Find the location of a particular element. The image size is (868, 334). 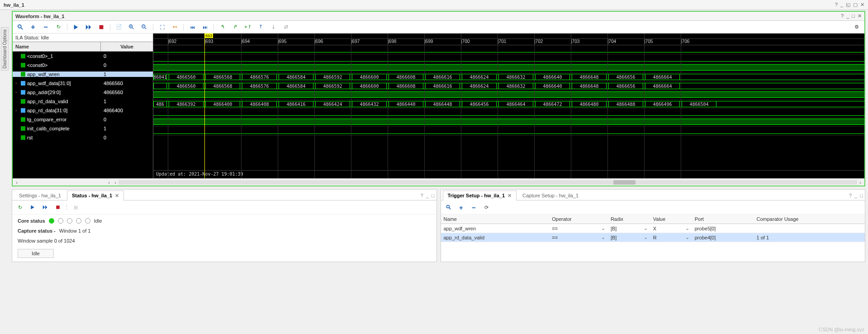

prev-edge-icon: ↰ is located at coordinates (223, 27).